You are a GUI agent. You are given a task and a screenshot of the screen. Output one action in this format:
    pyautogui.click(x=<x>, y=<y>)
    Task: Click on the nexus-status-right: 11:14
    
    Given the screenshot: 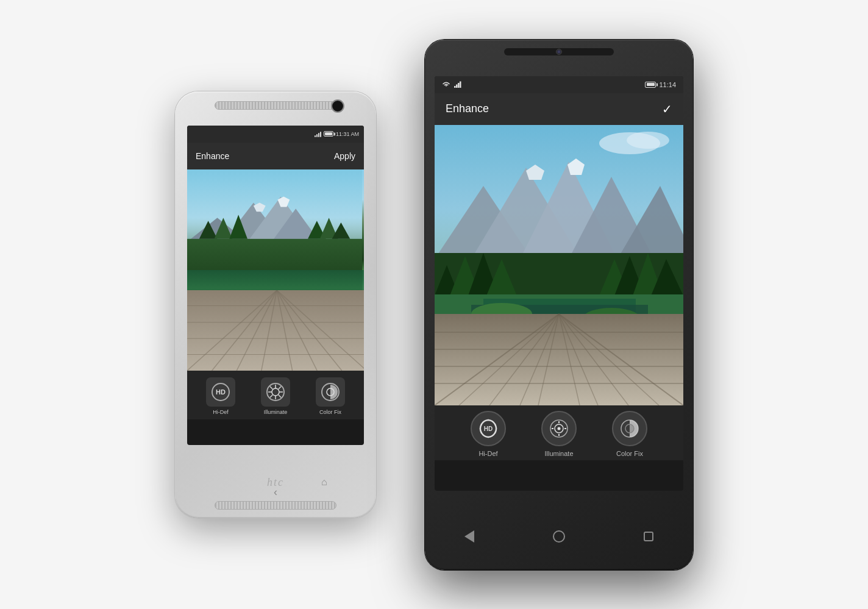 What is the action you would take?
    pyautogui.click(x=661, y=85)
    